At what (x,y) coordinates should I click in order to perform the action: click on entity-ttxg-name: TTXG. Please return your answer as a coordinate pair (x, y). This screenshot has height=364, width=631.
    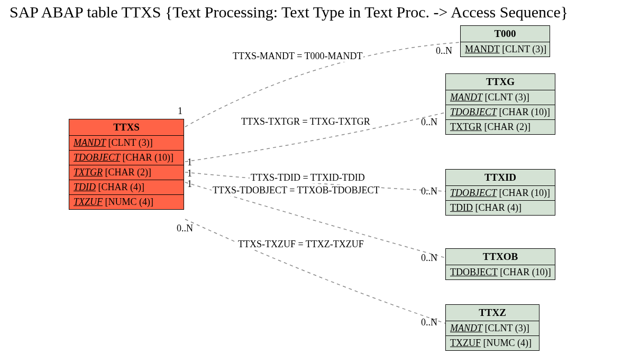
    Looking at the image, I should click on (500, 82).